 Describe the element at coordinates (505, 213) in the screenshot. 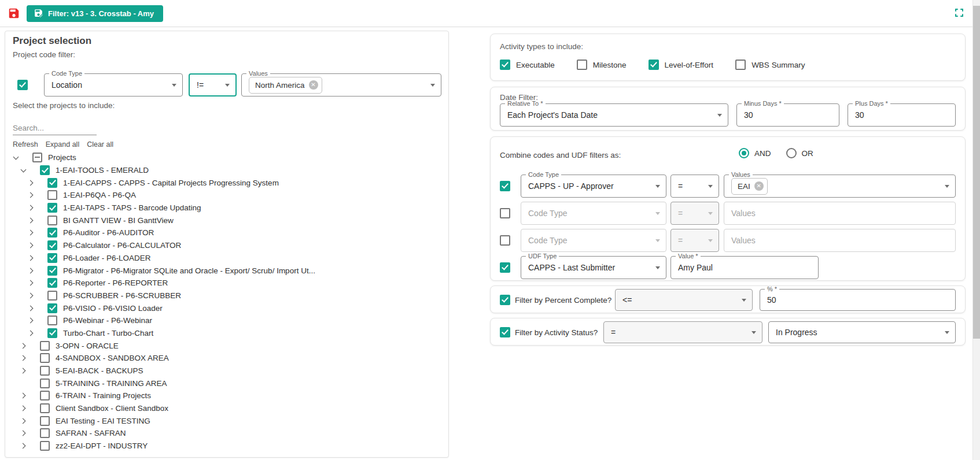

I see `row2-checkbox` at that location.